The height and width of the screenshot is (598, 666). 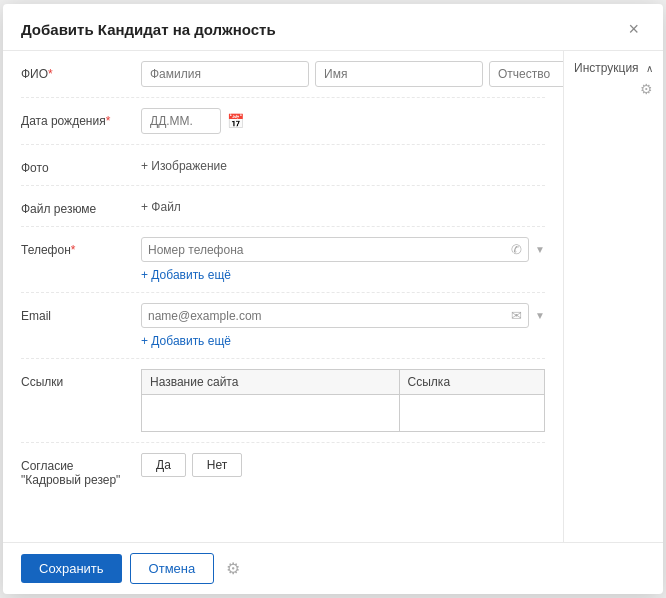 What do you see at coordinates (646, 89) in the screenshot?
I see `sidebar-gear-icon: ⚙` at bounding box center [646, 89].